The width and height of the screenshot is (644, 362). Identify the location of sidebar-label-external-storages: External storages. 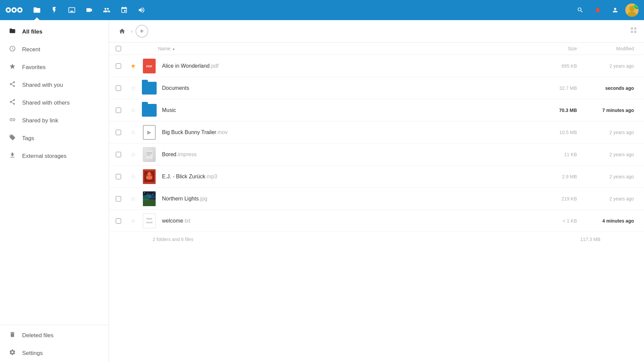
(44, 156).